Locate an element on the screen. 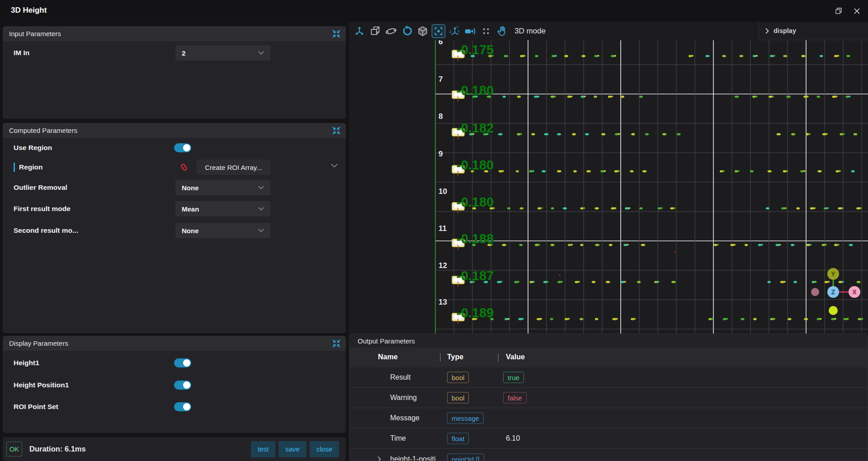 This screenshot has height=461, width=868. axis-xyz-icon: Y Z X is located at coordinates (454, 31).